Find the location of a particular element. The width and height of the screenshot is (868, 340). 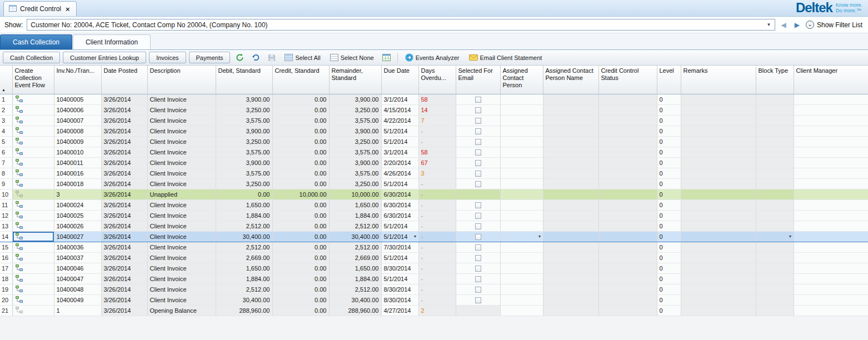

back-button: ◀ is located at coordinates (784, 25).